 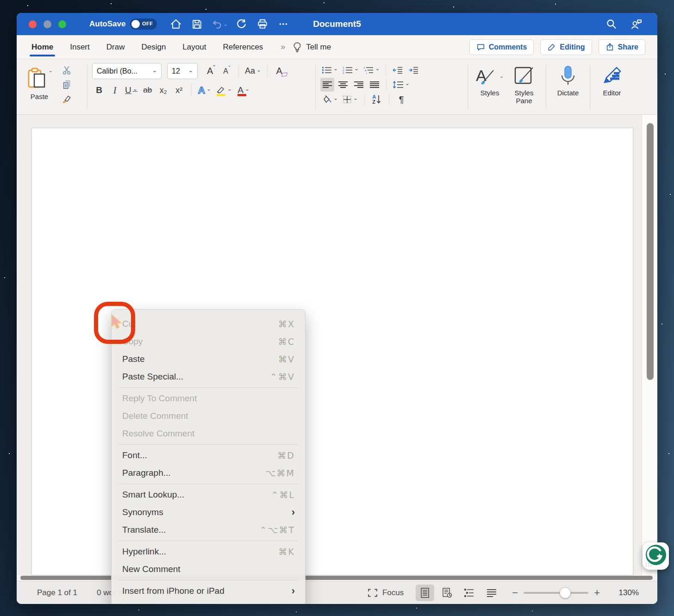 What do you see at coordinates (115, 90) in the screenshot?
I see `italic-button: I` at bounding box center [115, 90].